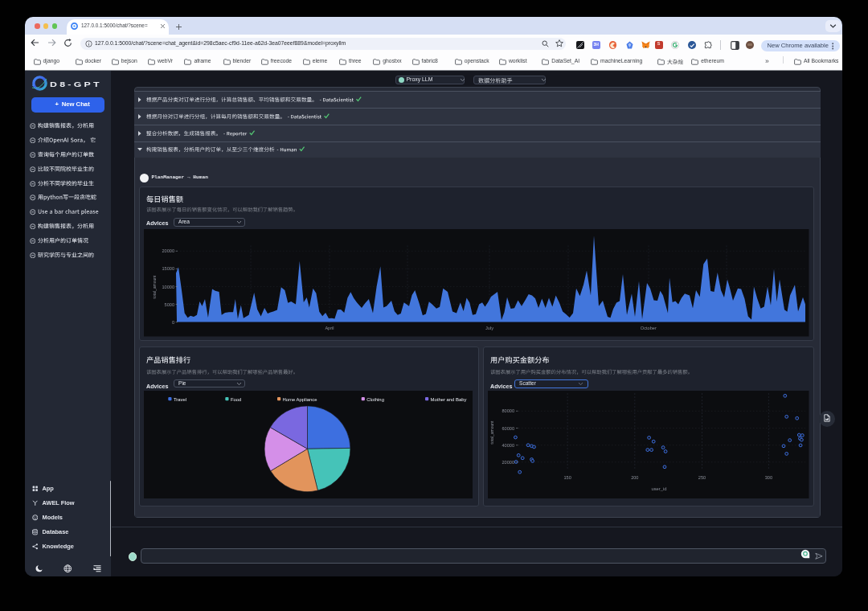 The image size is (868, 611). Describe the element at coordinates (168, 287) in the screenshot. I see `svg-text: 10000` at that location.